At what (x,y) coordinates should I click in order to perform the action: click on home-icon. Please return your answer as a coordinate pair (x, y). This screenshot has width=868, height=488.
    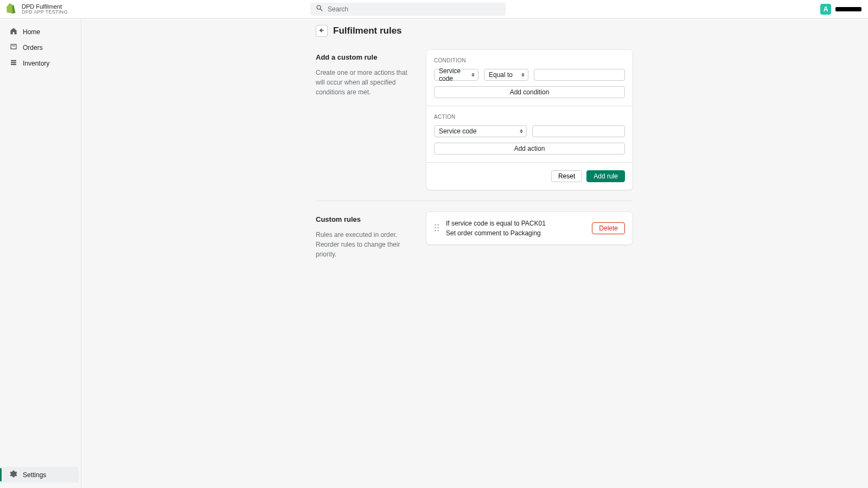
    Looking at the image, I should click on (14, 31).